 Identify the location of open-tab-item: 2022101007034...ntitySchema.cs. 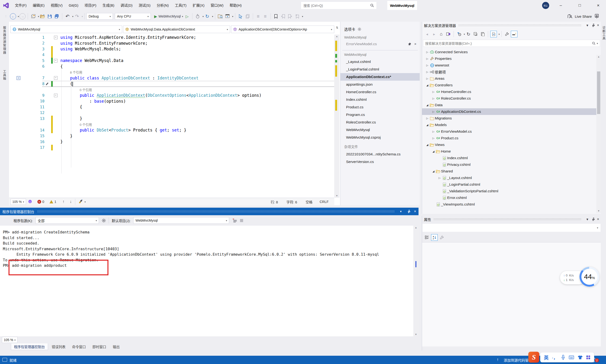
(380, 154).